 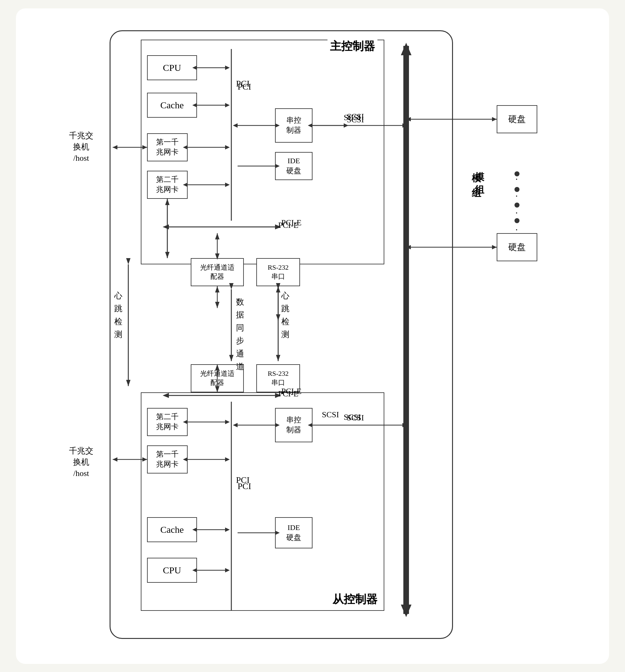 What do you see at coordinates (240, 335) in the screenshot?
I see `data-sync-label: 数据同步通道` at bounding box center [240, 335].